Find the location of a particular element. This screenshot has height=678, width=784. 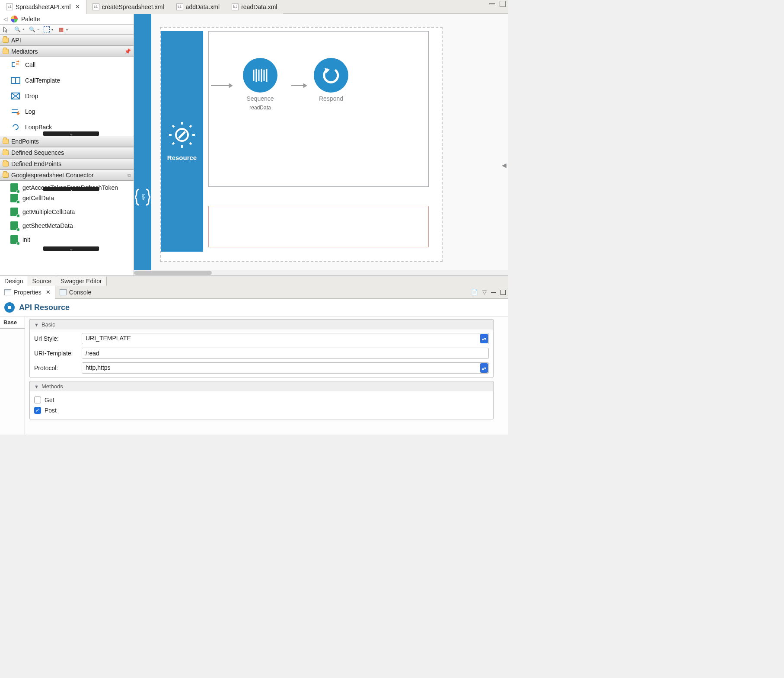

connector-get-sheet-metadata: getSheetMetaData is located at coordinates (67, 226).